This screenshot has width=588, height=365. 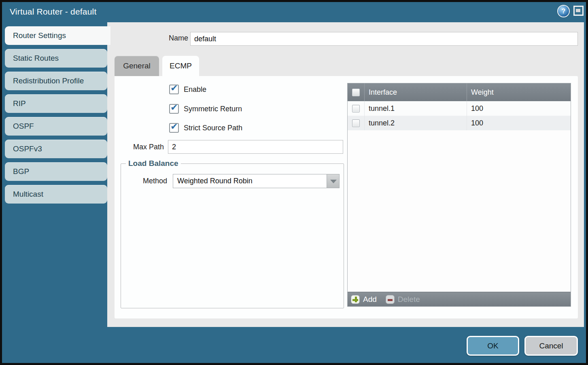 I want to click on enable-row: ✔ Enable, so click(x=188, y=89).